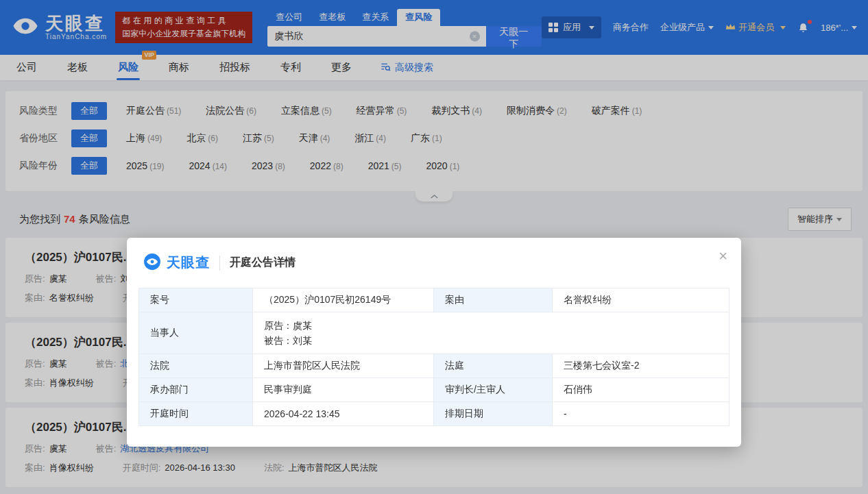  Describe the element at coordinates (435, 391) in the screenshot. I see `table-row: 承办部门 民事审判庭 审判长/主审人 石俏伟` at that location.